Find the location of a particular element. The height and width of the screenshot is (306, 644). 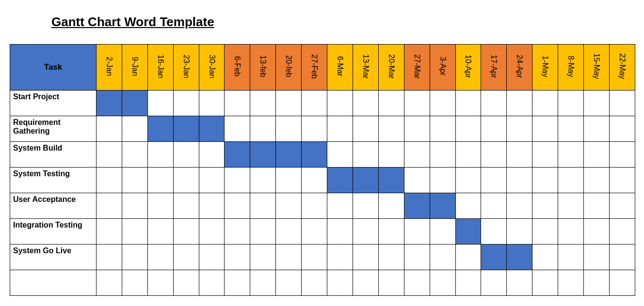

date-label: 8-May is located at coordinates (571, 66).